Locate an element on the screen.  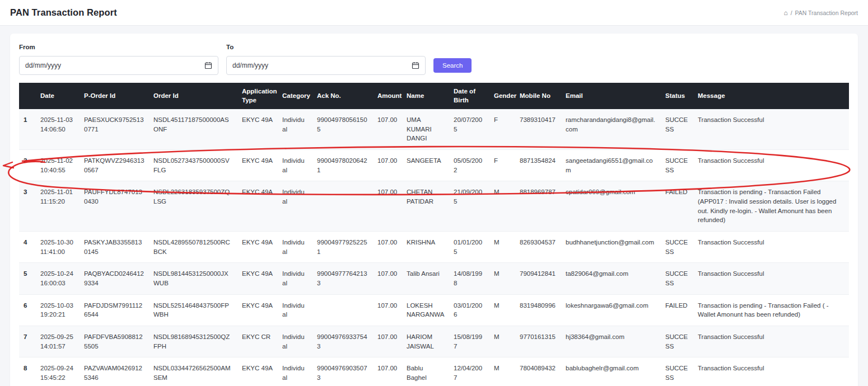
column-header-category: Category is located at coordinates (295, 96).